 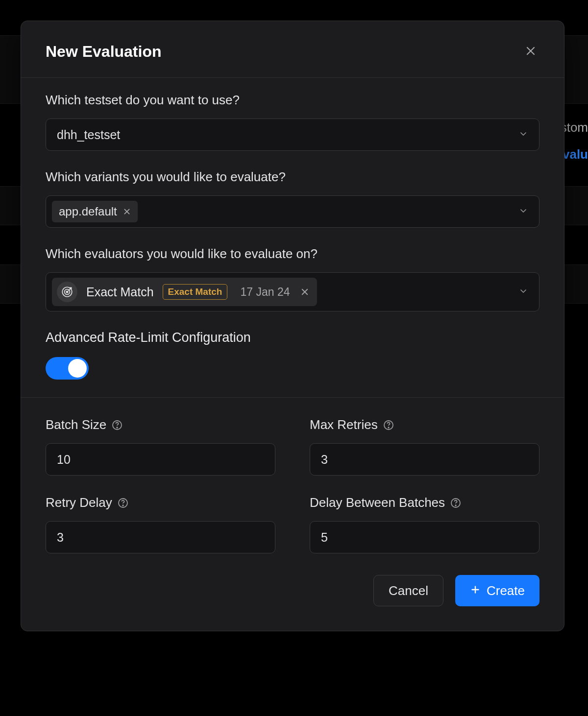 I want to click on retry-delay-field: Retry Delay, so click(x=161, y=524).